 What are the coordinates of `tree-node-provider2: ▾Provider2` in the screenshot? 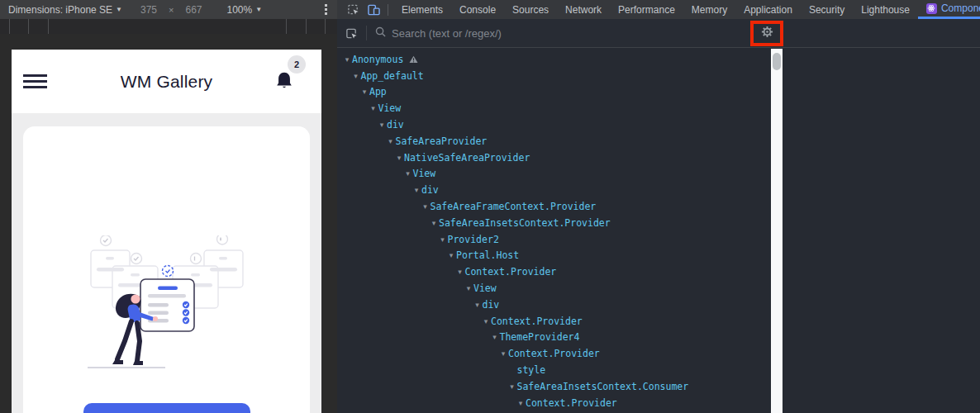 It's located at (554, 240).